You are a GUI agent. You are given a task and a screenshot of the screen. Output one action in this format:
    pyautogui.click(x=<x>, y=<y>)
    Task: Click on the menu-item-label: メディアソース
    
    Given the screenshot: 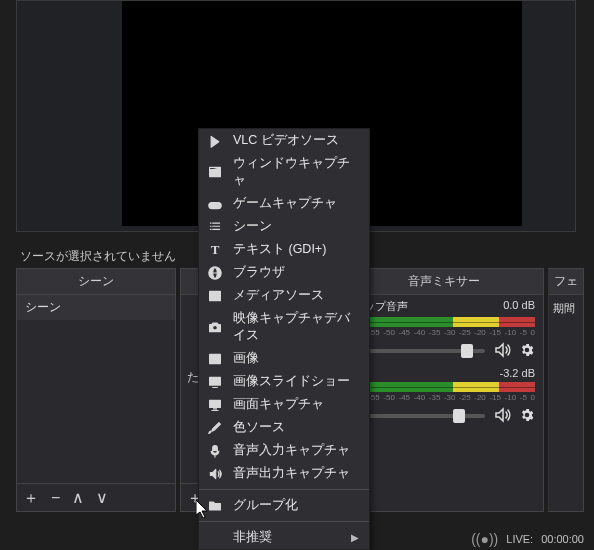 What is the action you would take?
    pyautogui.click(x=296, y=296)
    